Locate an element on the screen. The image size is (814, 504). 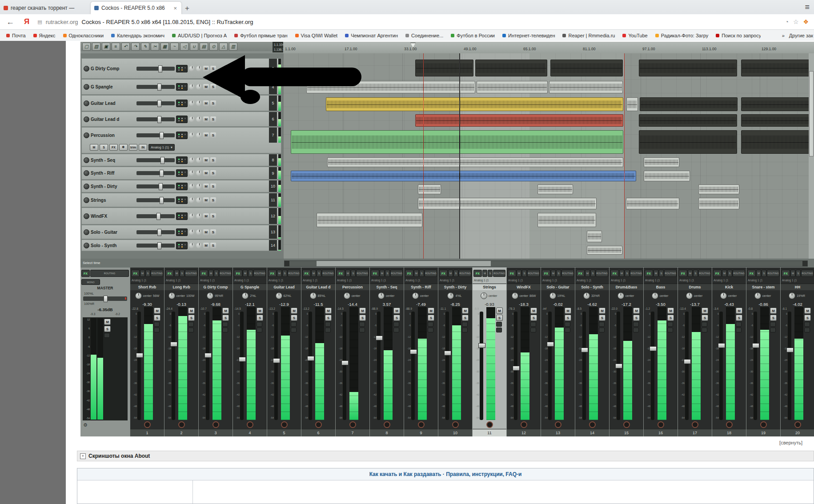
bookmark-item: Почта is located at coordinates (16, 36).